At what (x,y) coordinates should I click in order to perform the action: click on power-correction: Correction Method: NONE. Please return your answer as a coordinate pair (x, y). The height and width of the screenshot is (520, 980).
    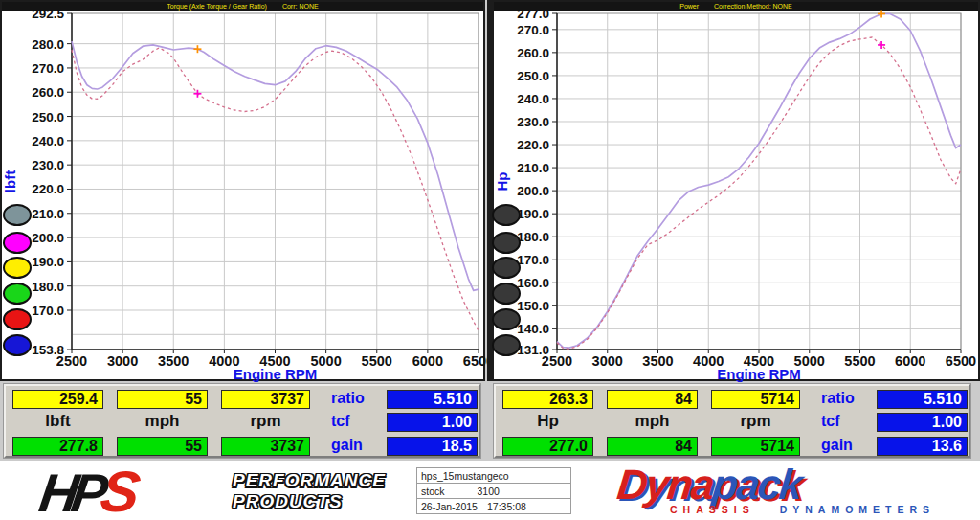
    Looking at the image, I should click on (753, 6).